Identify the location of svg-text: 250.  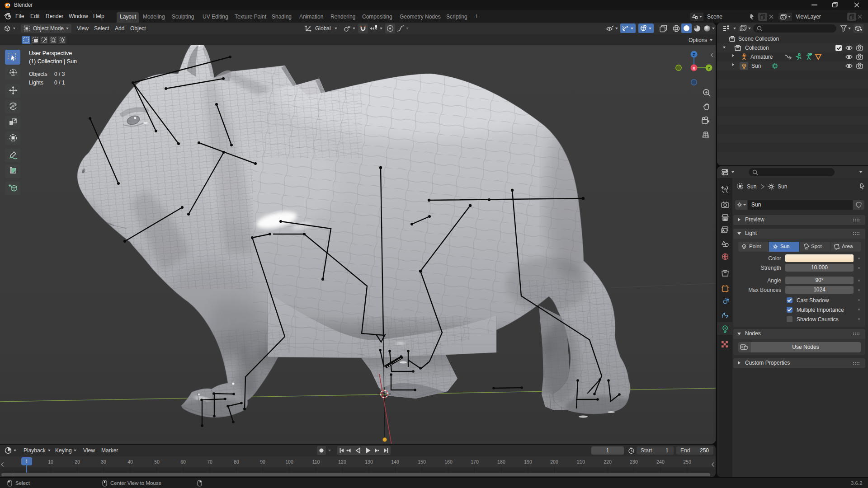
(687, 462).